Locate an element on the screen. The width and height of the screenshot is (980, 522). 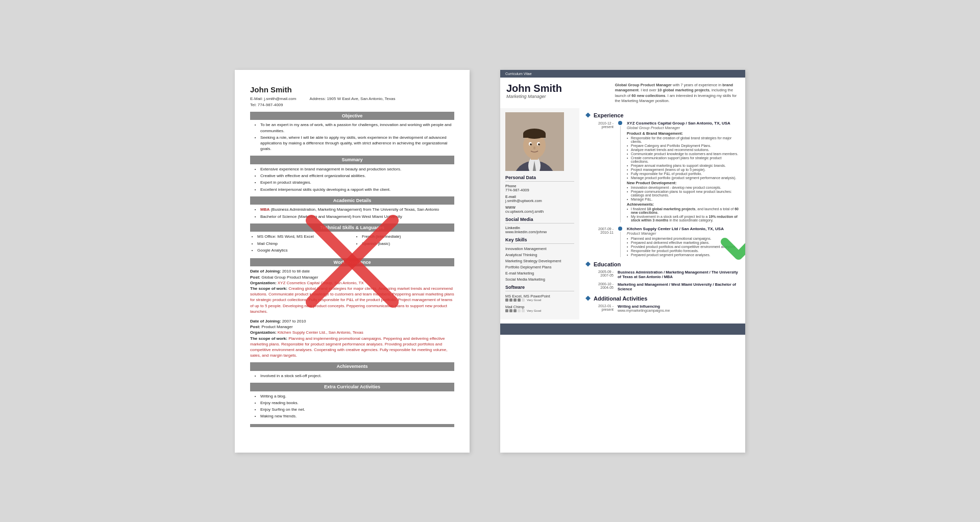
achievements-section: Involved in a stock sell-off project. is located at coordinates (352, 376).